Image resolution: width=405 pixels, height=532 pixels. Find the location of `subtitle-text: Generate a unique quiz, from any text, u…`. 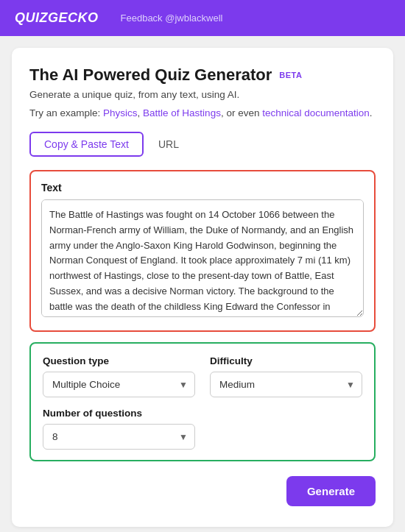

subtitle-text: Generate a unique quiz, from any text, u… is located at coordinates (202, 94).